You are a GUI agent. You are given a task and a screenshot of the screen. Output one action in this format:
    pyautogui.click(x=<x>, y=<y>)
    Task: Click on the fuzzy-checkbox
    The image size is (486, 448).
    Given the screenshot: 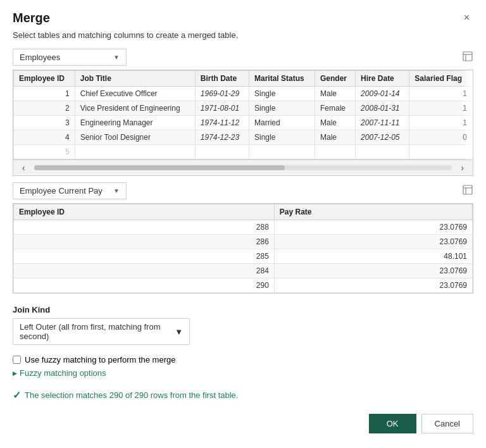 What is the action you would take?
    pyautogui.click(x=16, y=359)
    